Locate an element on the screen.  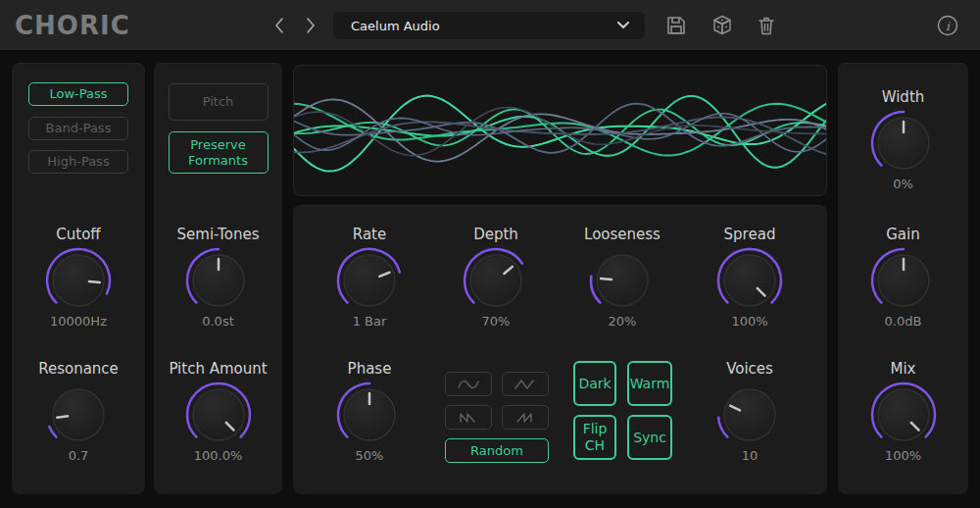
mix-knob is located at coordinates (904, 415).